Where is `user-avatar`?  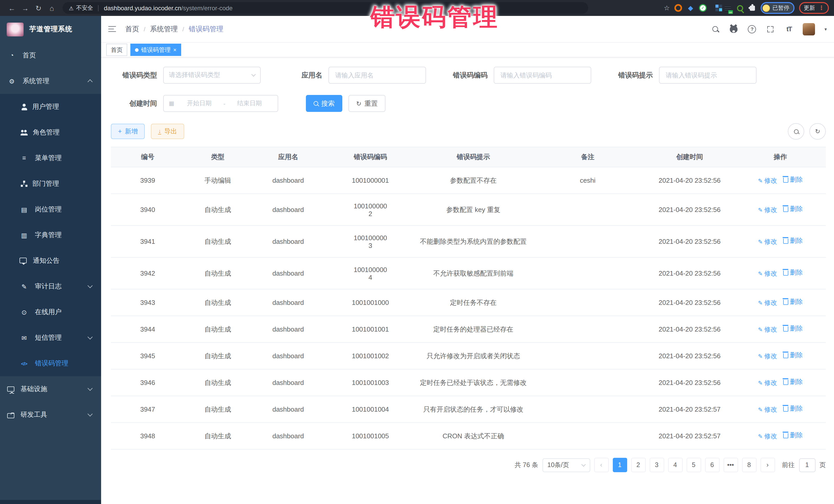
user-avatar is located at coordinates (809, 29).